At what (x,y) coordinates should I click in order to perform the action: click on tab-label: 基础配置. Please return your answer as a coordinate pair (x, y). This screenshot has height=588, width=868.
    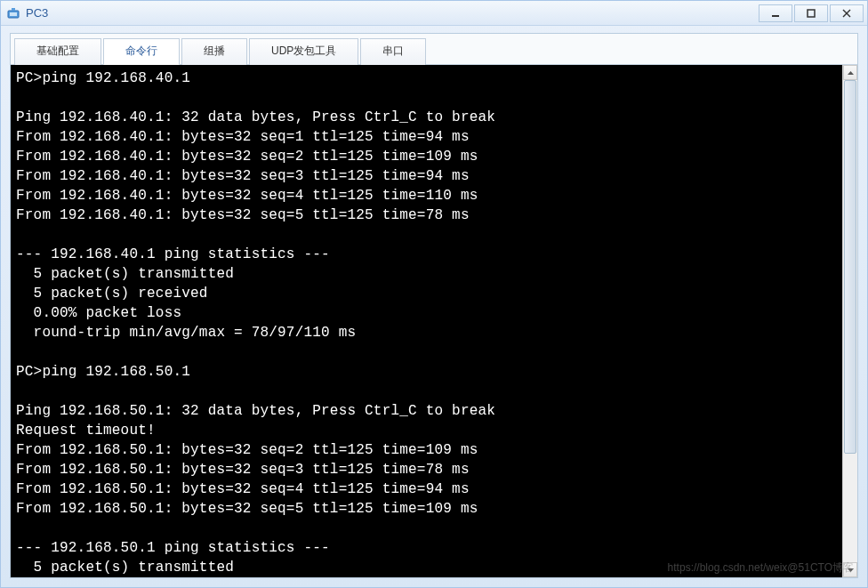
    Looking at the image, I should click on (58, 51).